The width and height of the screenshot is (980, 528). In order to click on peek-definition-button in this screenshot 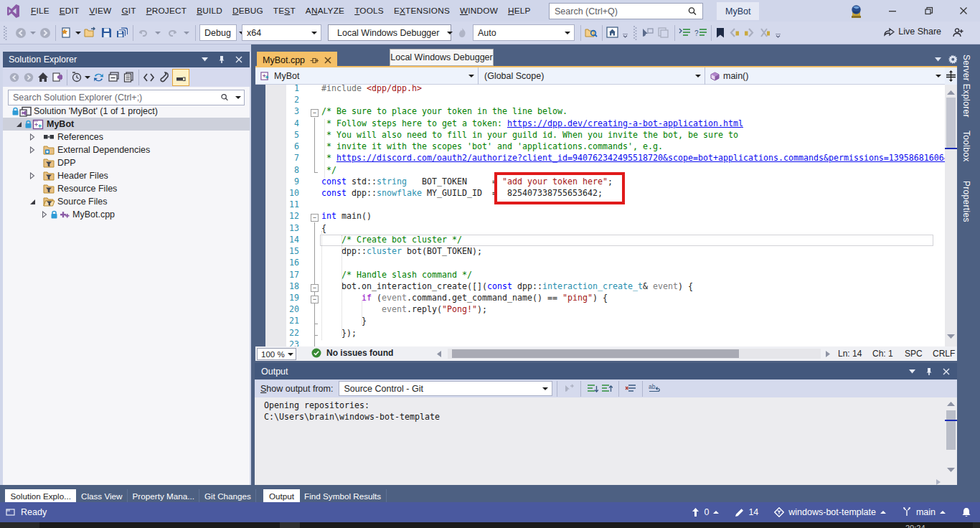, I will do `click(664, 33)`.